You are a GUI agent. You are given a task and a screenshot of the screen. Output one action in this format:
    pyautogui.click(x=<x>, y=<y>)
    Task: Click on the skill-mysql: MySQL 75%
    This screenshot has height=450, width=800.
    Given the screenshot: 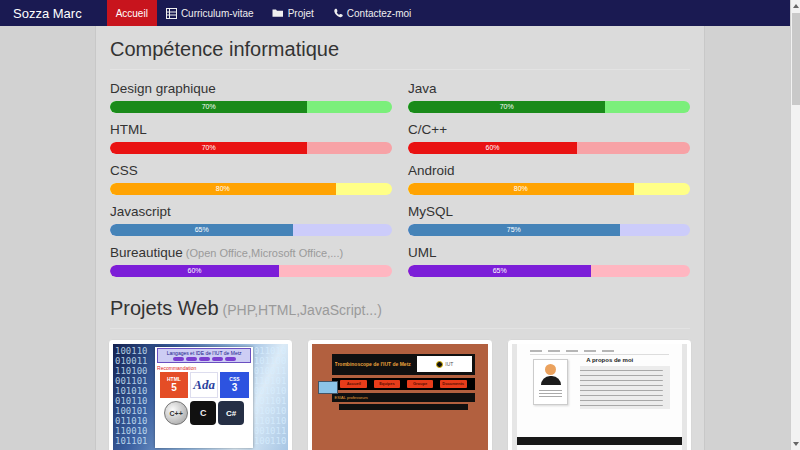 What is the action you would take?
    pyautogui.click(x=549, y=220)
    